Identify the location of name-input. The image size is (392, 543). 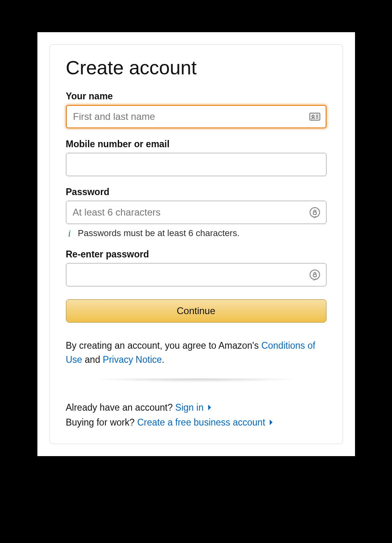
(196, 117).